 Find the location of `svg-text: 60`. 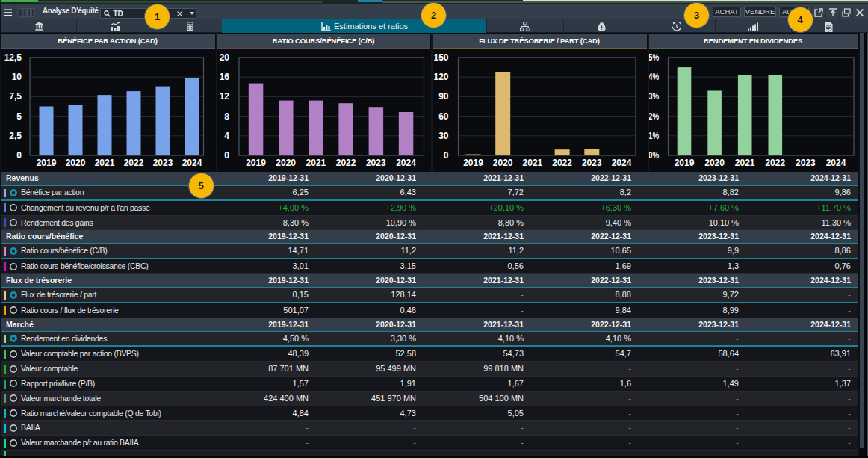

svg-text: 60 is located at coordinates (444, 117).